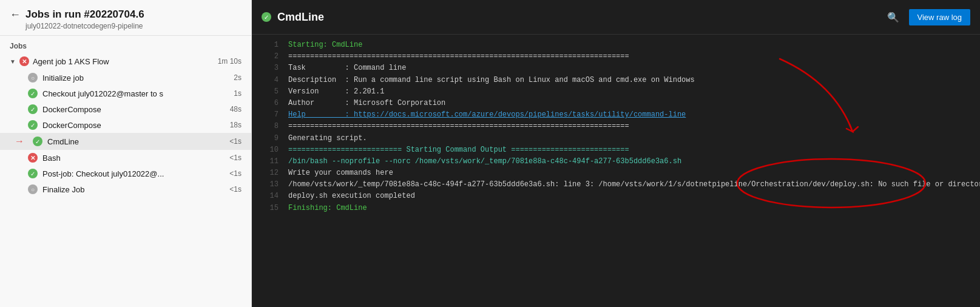  What do you see at coordinates (616, 150) in the screenshot?
I see `log-line: 10========================== Starting Co…` at bounding box center [616, 150].